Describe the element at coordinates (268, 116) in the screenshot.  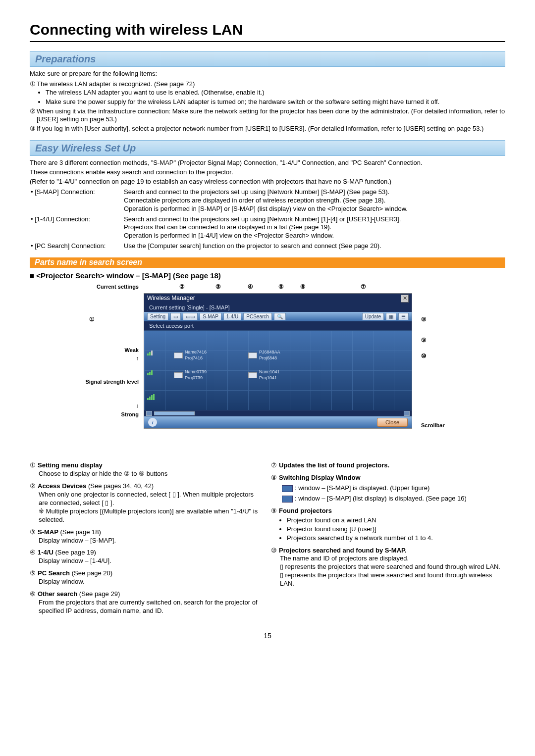
I see `list-item: ②When using it via the infrastructure co…` at that location.